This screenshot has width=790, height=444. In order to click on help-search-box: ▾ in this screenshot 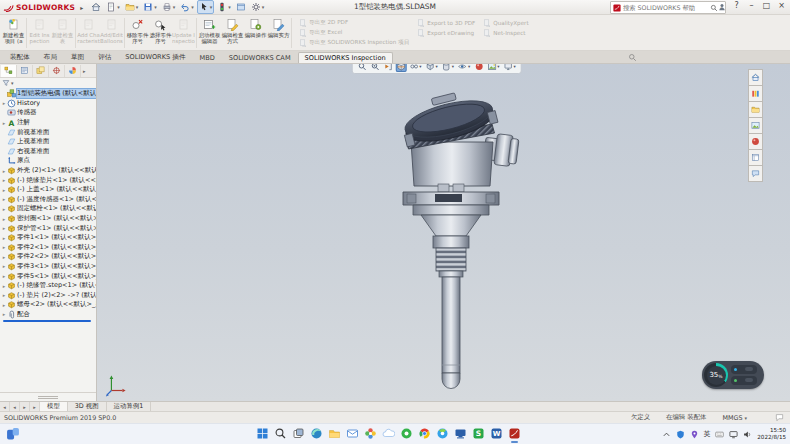, I will do `click(668, 8)`.